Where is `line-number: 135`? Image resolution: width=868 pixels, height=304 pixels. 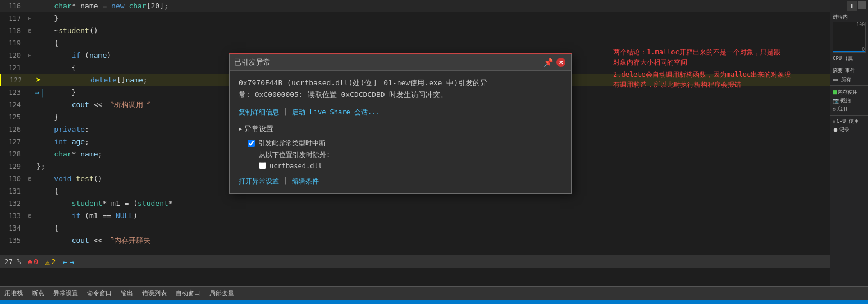 line-number: 135 is located at coordinates (12, 241).